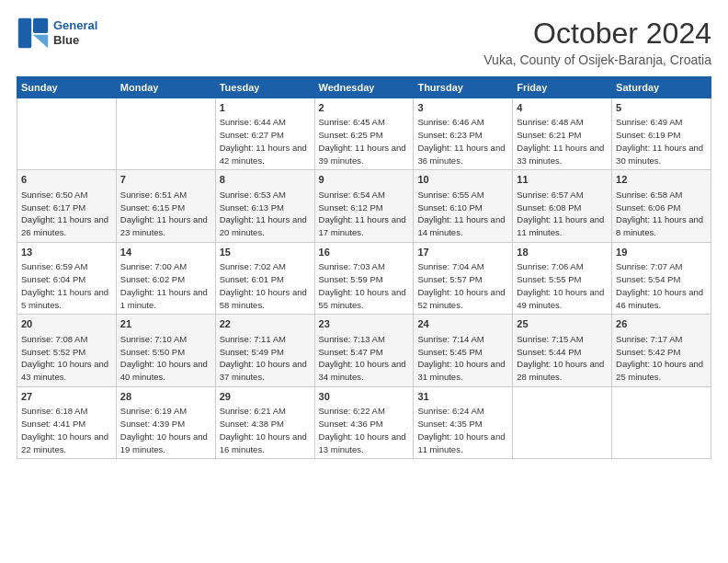 The height and width of the screenshot is (563, 728). I want to click on day-info: Sunrise: 7:00 AM Sunset: 6:02 PM Dayligh…, so click(165, 285).